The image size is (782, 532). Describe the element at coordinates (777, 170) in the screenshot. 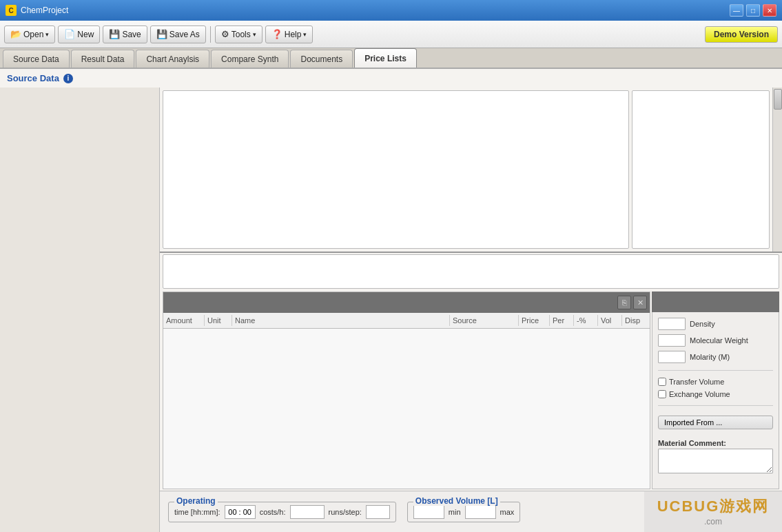

I see `scrollbar` at that location.